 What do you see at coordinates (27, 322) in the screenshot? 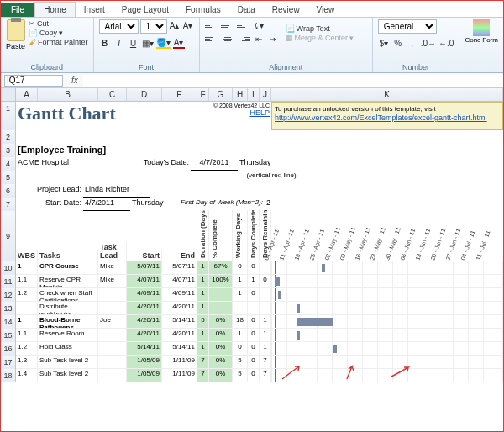
I see `cell-wbs: 1` at bounding box center [27, 322].